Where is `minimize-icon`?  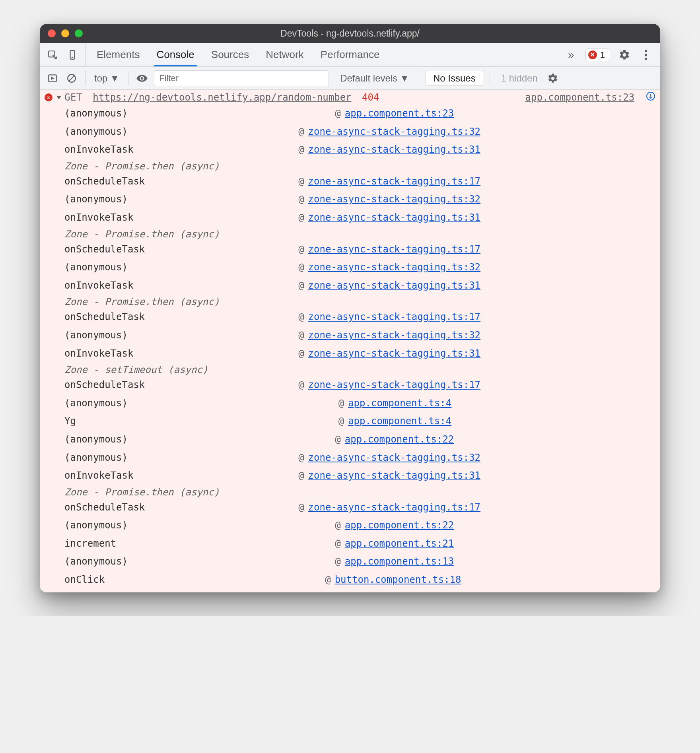
minimize-icon is located at coordinates (65, 33).